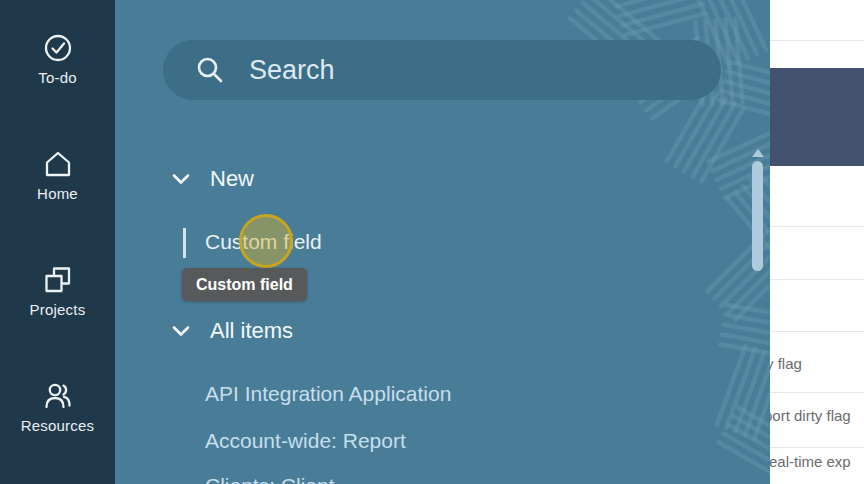 This screenshot has width=864, height=484. I want to click on tree-section-label: New, so click(232, 179).